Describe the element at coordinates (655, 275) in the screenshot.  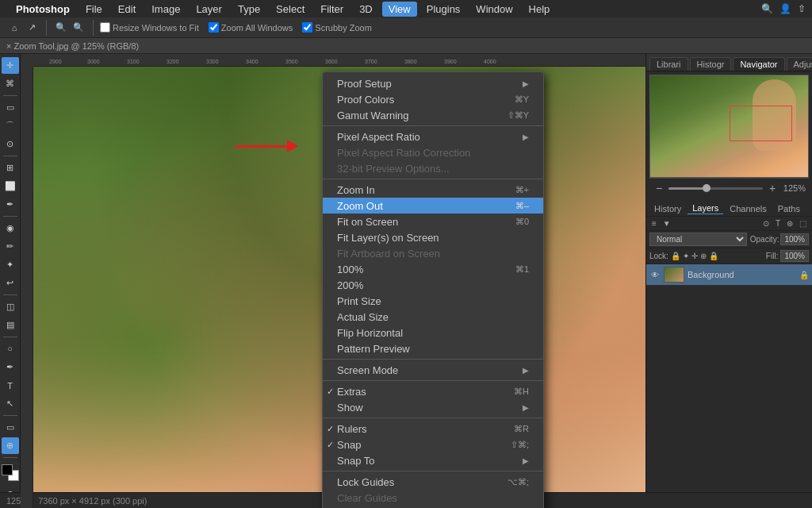
I see `layer-visibility-eye: 👁` at that location.